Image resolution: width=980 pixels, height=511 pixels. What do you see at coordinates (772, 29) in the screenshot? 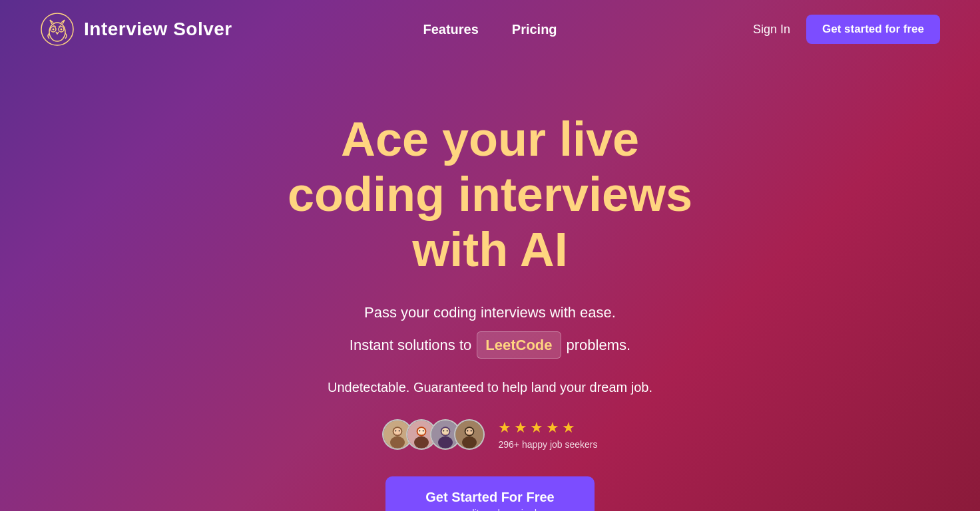
I see `signin-link: Sign In` at bounding box center [772, 29].